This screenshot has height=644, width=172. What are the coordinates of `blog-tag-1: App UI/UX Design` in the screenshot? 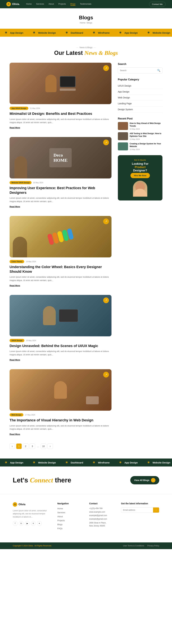 It's located at (19, 108).